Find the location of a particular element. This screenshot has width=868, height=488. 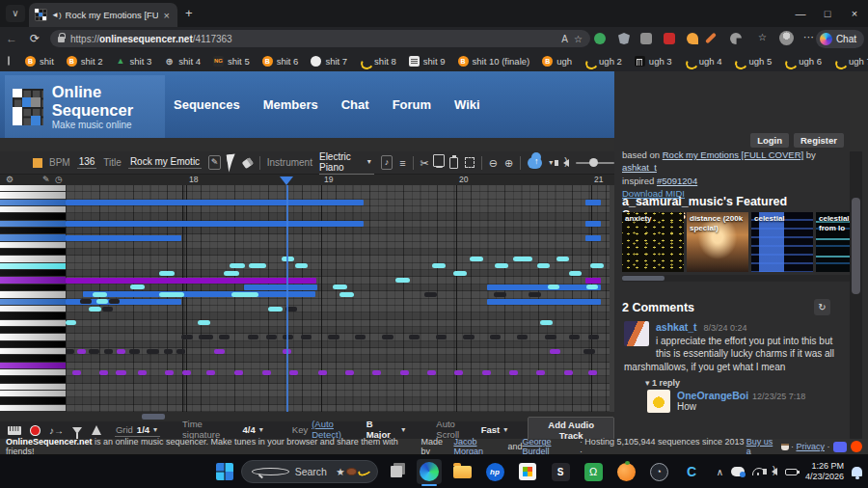

hp-icon: hp is located at coordinates (495, 472).